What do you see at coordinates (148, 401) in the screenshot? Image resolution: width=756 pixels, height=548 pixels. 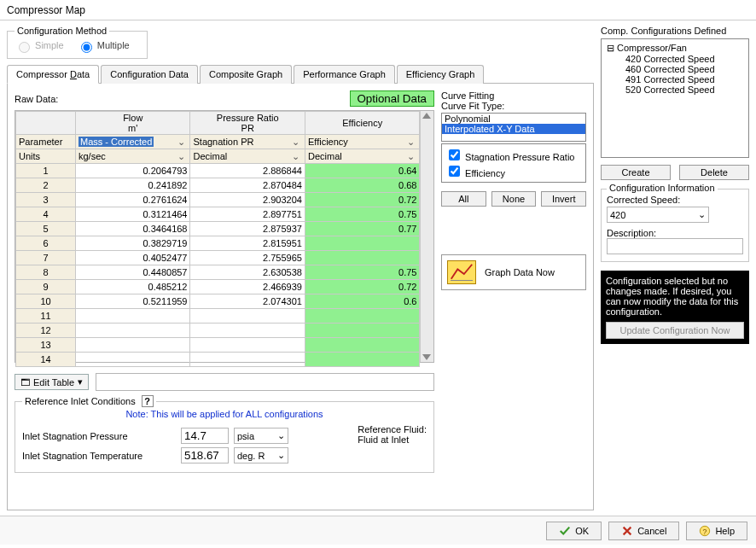 I see `help-icon: ?` at bounding box center [148, 401].